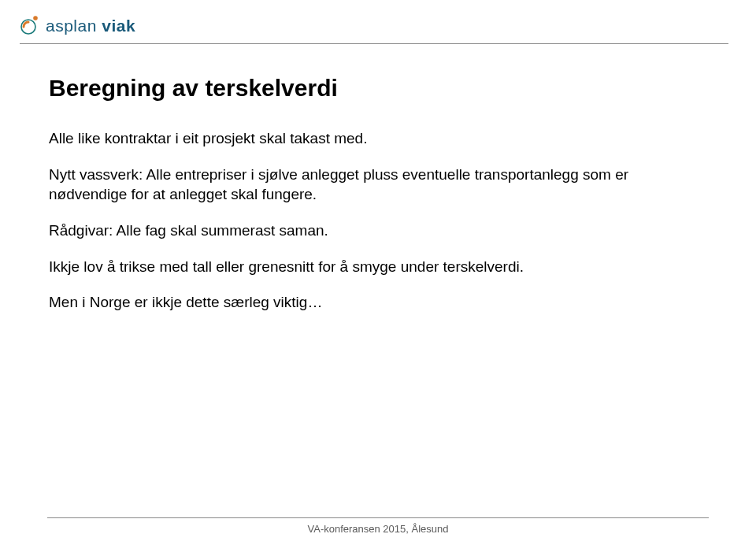 Image resolution: width=756 pixels, height=545 pixels. What do you see at coordinates (77, 26) in the screenshot?
I see `logo: asplan viak` at bounding box center [77, 26].